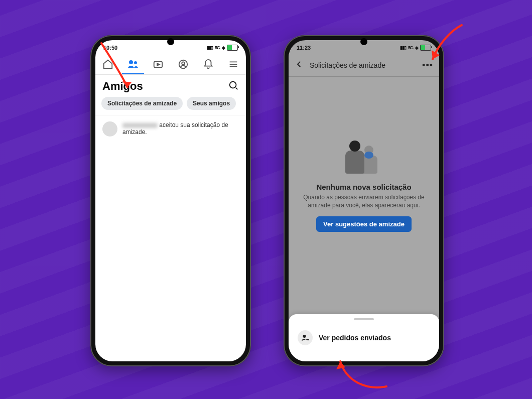 The width and height of the screenshot is (532, 399). What do you see at coordinates (363, 65) in the screenshot?
I see `header-title: Solicitações de amizade` at bounding box center [363, 65].